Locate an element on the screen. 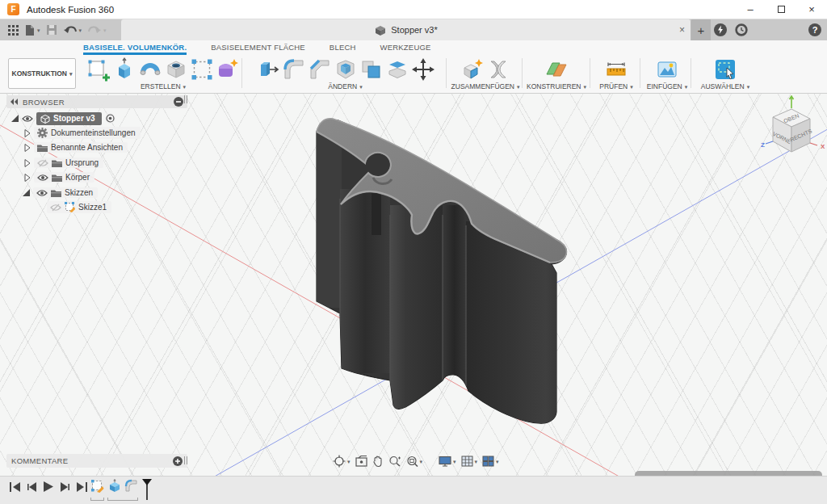 Image resolution: width=827 pixels, height=504 pixels. browser-row-skizze1: Skizze1 is located at coordinates (79, 207).